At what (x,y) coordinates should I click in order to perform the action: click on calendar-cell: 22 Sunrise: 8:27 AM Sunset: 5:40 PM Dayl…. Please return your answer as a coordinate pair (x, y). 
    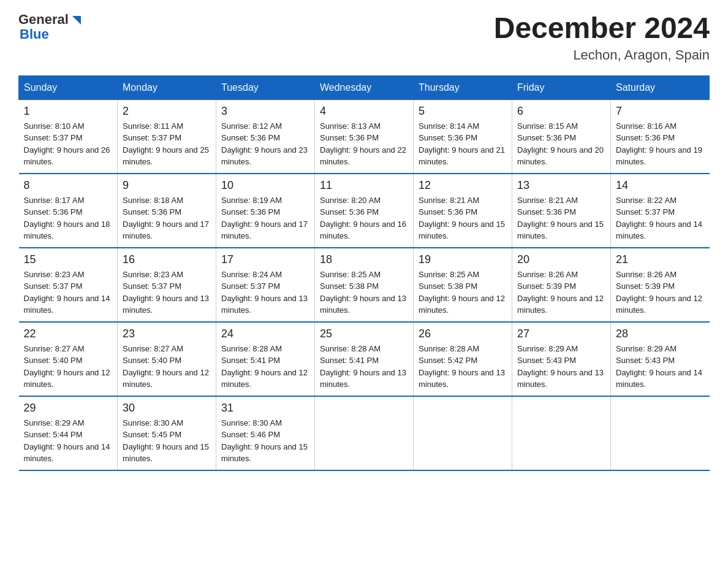
    Looking at the image, I should click on (69, 359).